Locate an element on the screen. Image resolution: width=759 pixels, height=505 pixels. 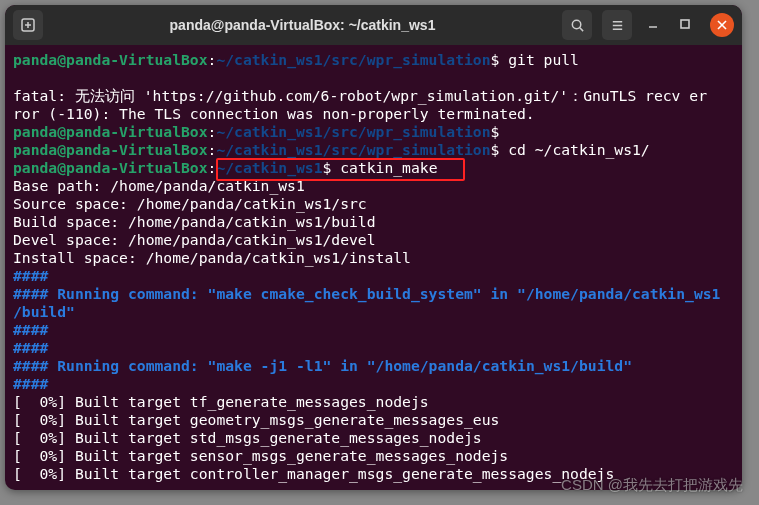
hamburger-icon is located at coordinates (618, 26).